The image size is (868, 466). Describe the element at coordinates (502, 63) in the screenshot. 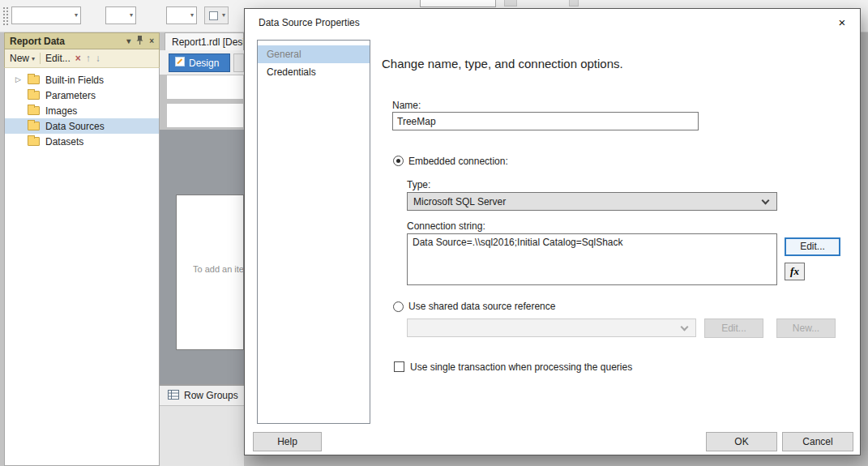

I see `dialog-heading: Change name, type, and connection option…` at that location.